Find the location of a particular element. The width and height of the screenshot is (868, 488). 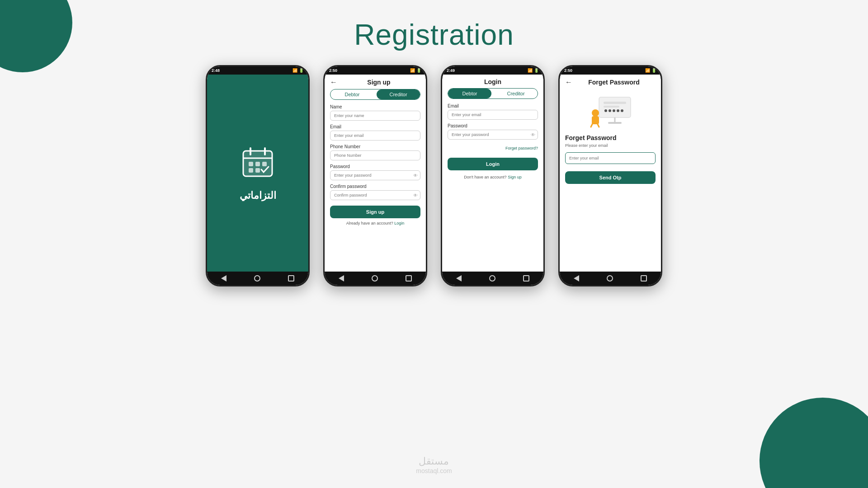

eye-icon-login: 👁 is located at coordinates (533, 135).